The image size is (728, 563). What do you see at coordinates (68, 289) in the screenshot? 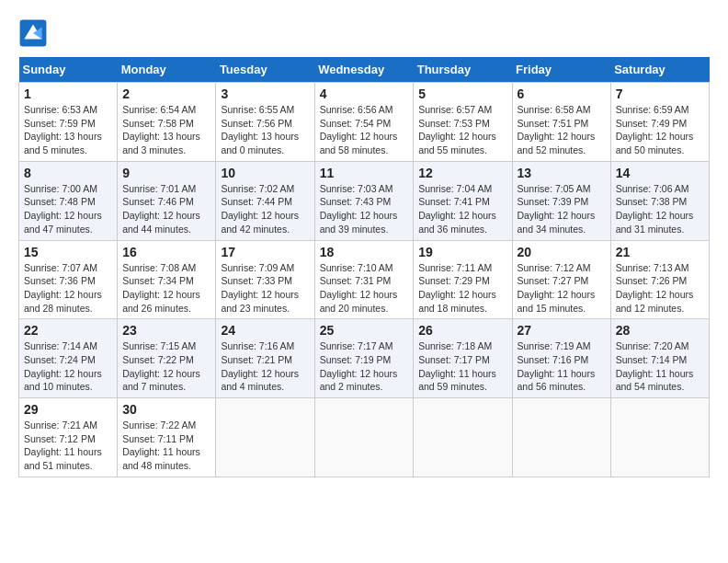
I see `day-info: Sunrise: 7:07 AMSunset: 7:36 PMDaylight:…` at bounding box center [68, 289].